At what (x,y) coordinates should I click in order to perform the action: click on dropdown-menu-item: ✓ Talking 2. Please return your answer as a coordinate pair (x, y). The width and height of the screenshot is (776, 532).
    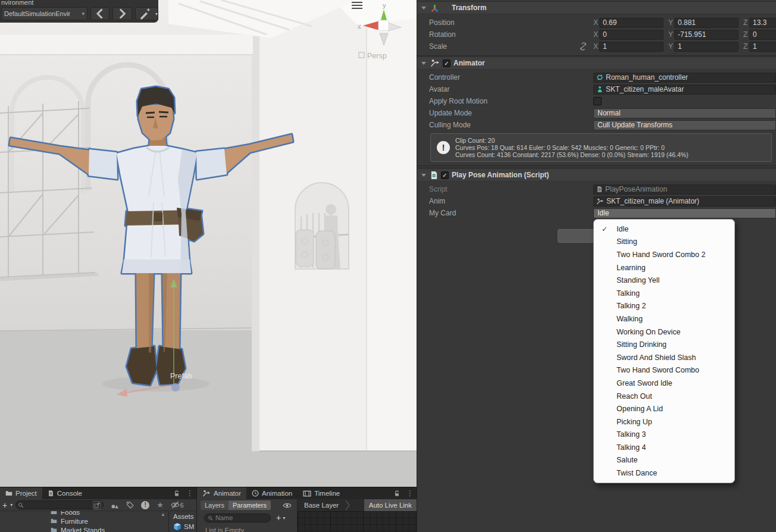
    Looking at the image, I should click on (664, 306).